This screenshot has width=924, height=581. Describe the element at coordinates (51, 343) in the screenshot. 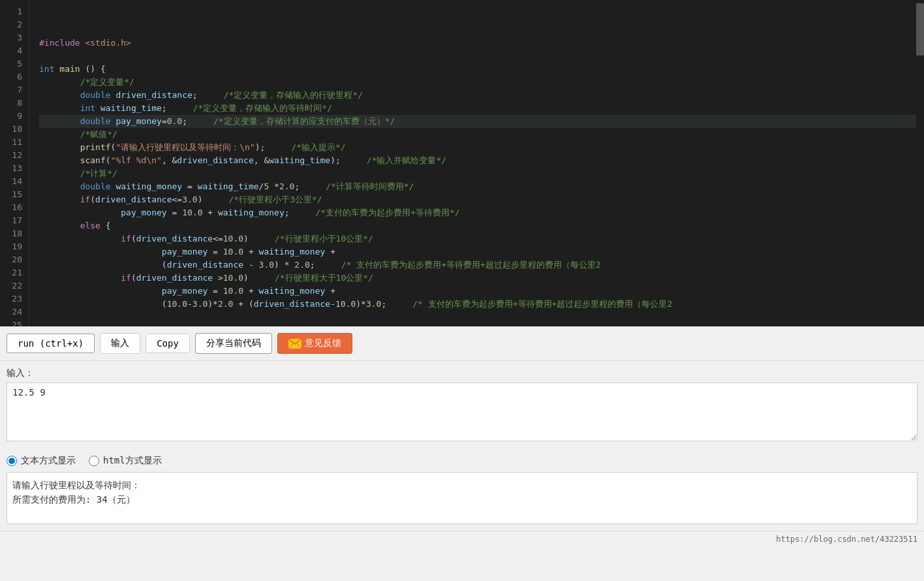

I see `run-button: run (ctrl+x)` at that location.